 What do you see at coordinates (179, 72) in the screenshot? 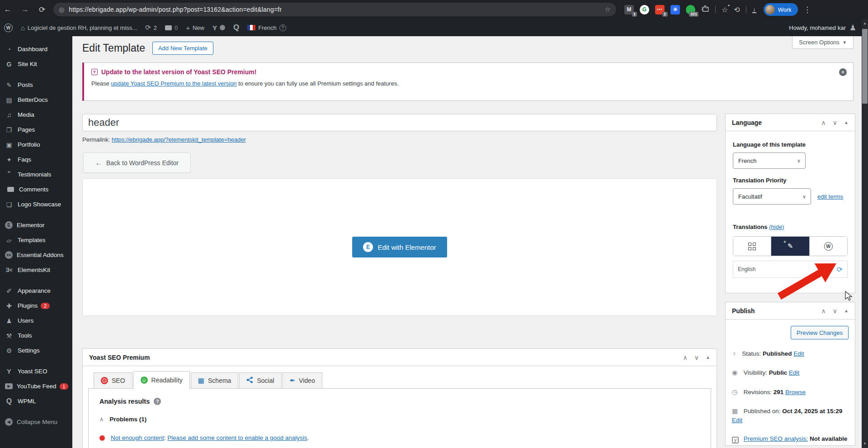
I see `notice-title: Update to the latest version of Yoast SE…` at bounding box center [179, 72].